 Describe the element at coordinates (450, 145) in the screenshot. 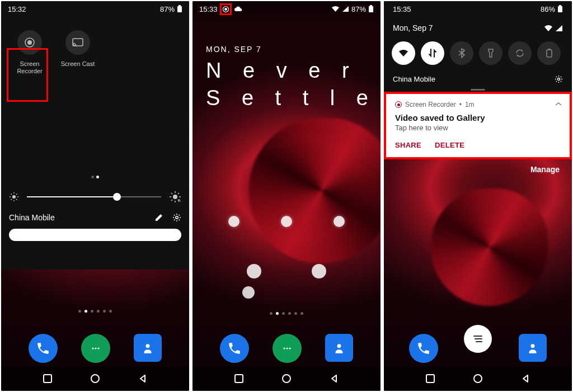

I see `delete-button: DELETE` at that location.